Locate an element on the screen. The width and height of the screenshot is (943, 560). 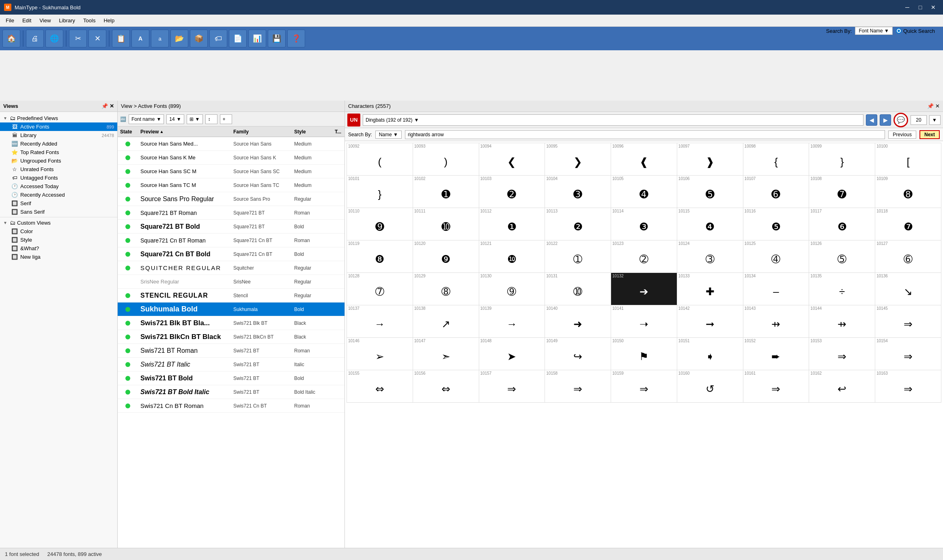
char-cell: 10102➊ is located at coordinates (446, 192).